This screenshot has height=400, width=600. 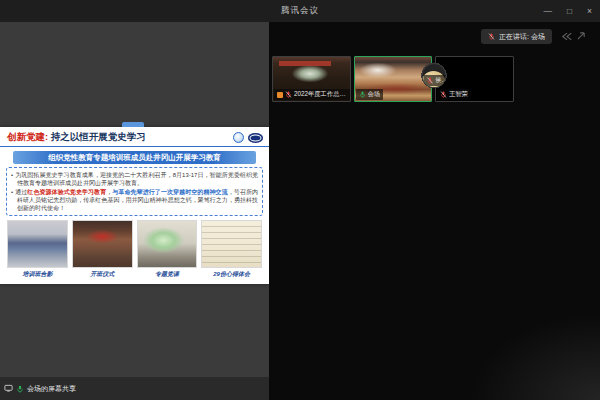 What do you see at coordinates (134, 158) in the screenshot?
I see `slide-banner: 组织党性教育专题培训班成员赴井冈山开展学习教育` at bounding box center [134, 158].